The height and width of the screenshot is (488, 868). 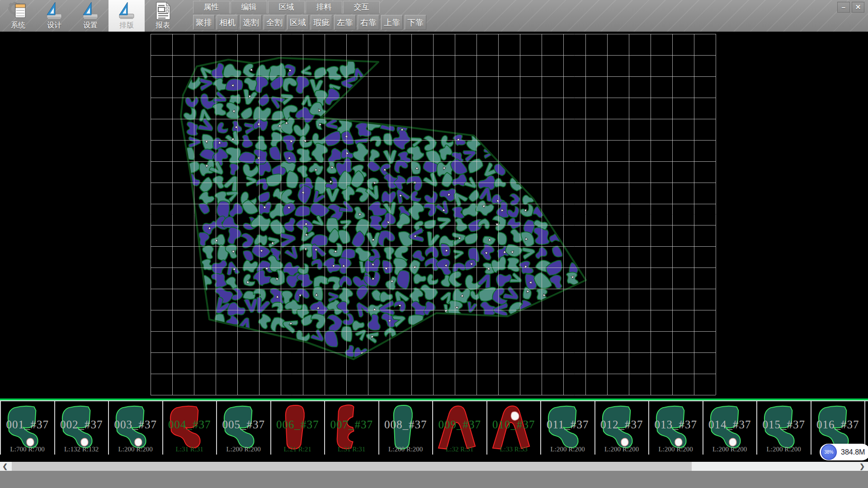 What do you see at coordinates (127, 16) in the screenshot?
I see `toolbar-button-4: 排版` at bounding box center [127, 16].